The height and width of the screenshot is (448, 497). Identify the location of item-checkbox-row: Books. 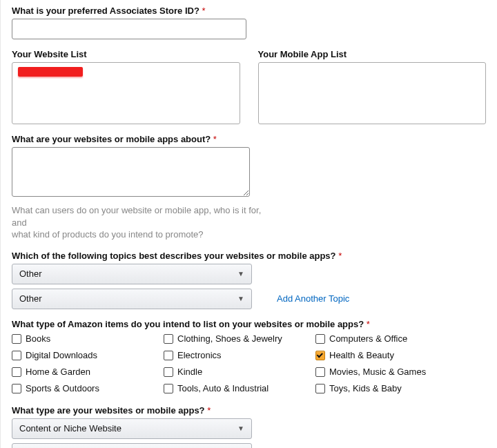
(88, 339).